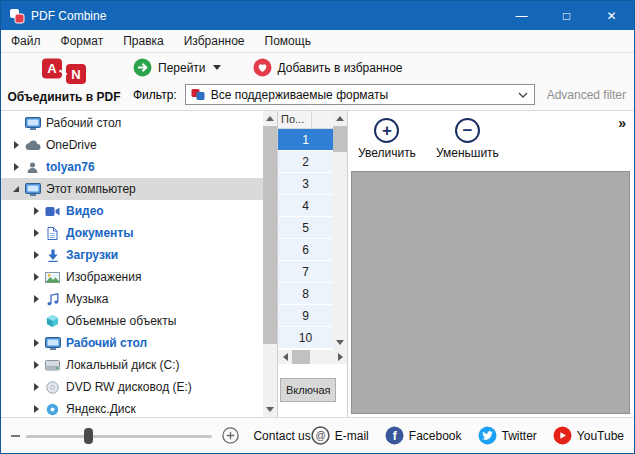 The image size is (635, 454). Describe the element at coordinates (132, 299) in the screenshot. I see `tree-item: Музыка` at that location.